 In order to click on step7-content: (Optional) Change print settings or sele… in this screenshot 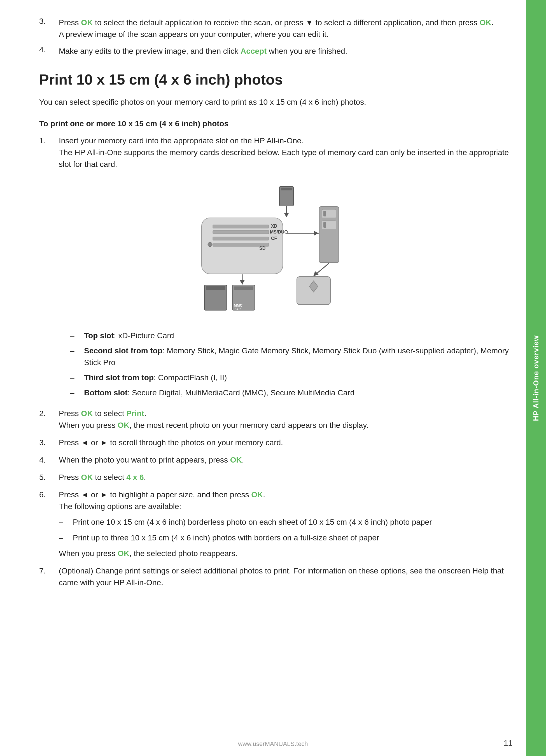, I will do `click(285, 577)`.